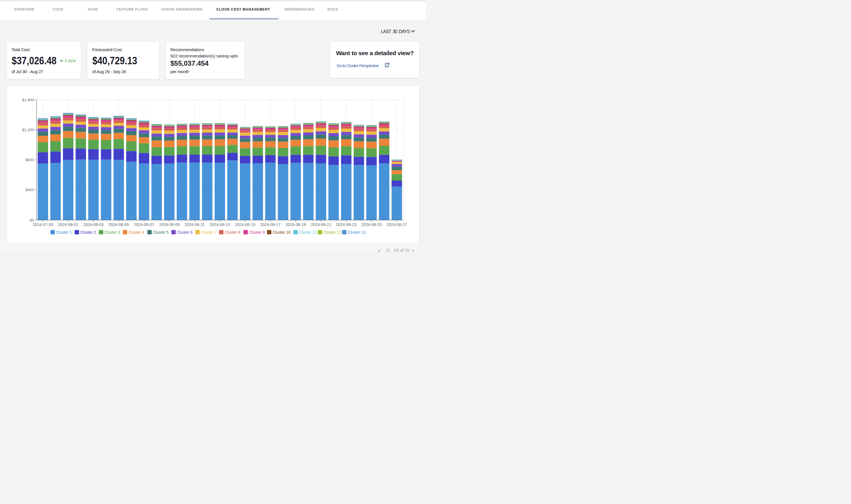 The width and height of the screenshot is (851, 504). Describe the element at coordinates (296, 224) in the screenshot. I see `svg-text: 2024-08-19` at that location.